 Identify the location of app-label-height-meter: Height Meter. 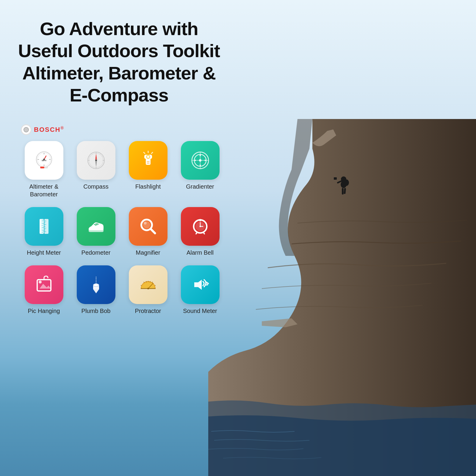
(44, 253).